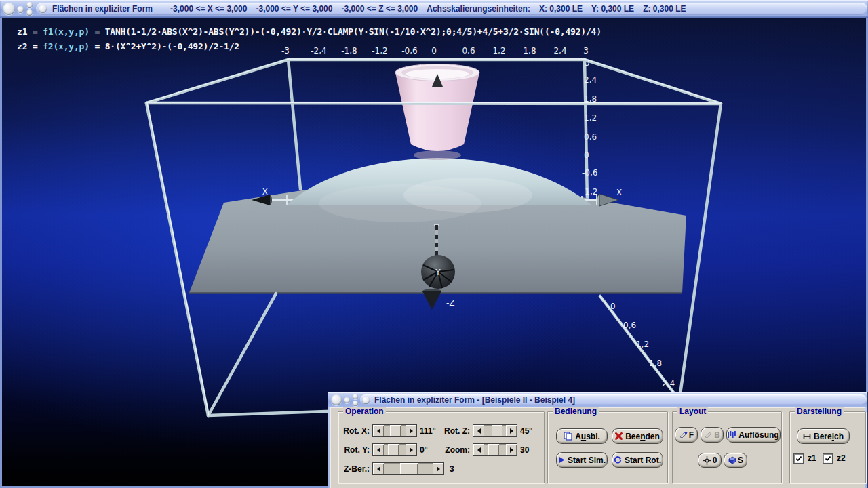  Describe the element at coordinates (456, 450) in the screenshot. I see `zoom-label: Zoom:` at that location.